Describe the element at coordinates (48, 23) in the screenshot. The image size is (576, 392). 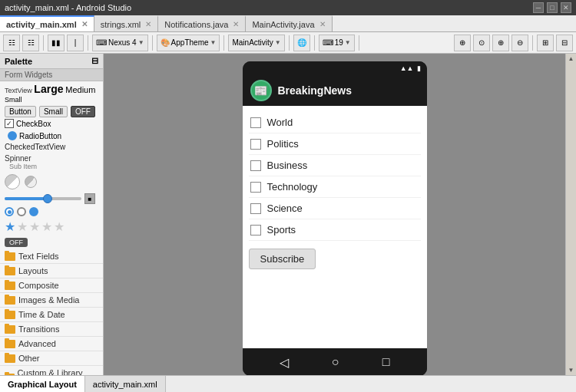
I see `tab-activity-main: activity_main.xml ✕` at that location.